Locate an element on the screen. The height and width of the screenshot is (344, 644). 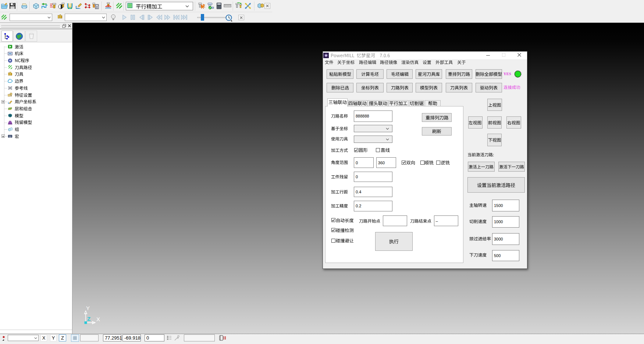
svg-text: Z is located at coordinates (89, 319).